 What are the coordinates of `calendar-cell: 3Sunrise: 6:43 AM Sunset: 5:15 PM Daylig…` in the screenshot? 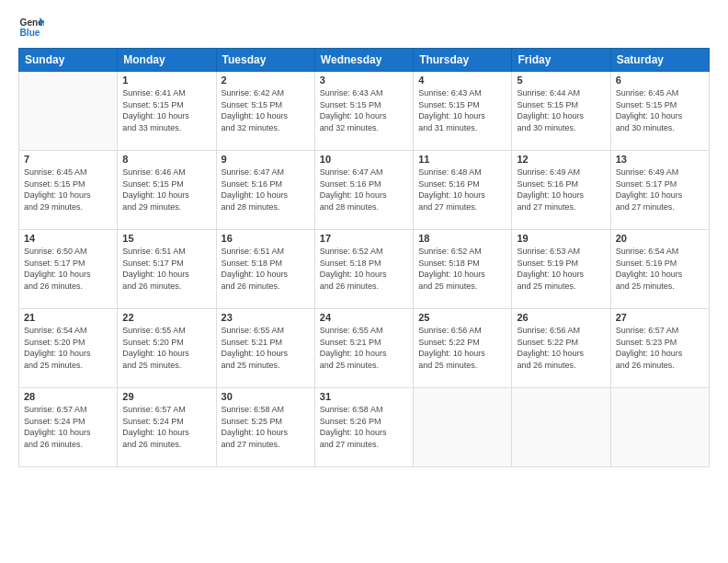 It's located at (364, 111).